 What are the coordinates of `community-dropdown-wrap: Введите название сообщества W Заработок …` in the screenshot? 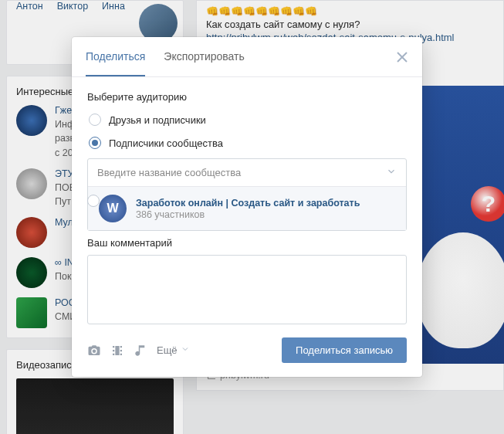 It's located at (247, 195).